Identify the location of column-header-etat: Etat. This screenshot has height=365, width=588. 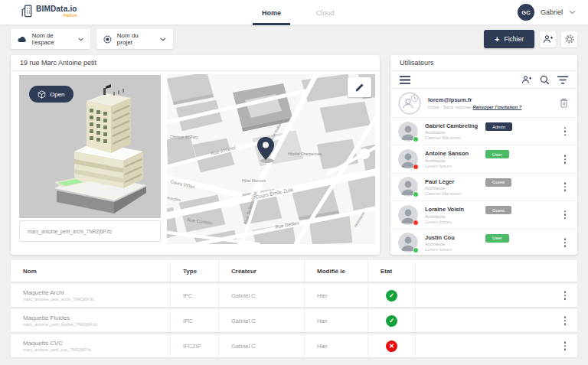
(391, 271).